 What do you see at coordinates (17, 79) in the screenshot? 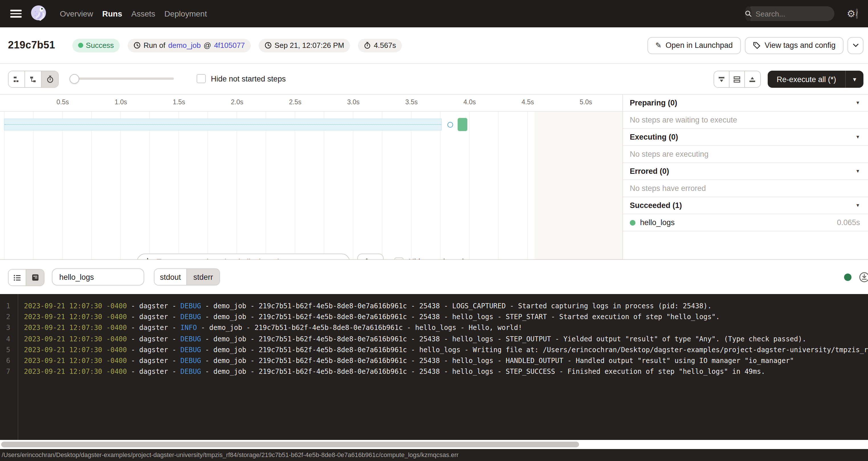
I see `flat-view-button` at bounding box center [17, 79].